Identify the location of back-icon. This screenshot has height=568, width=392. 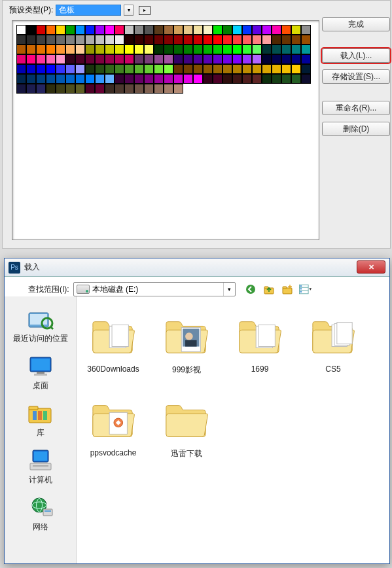
(251, 289).